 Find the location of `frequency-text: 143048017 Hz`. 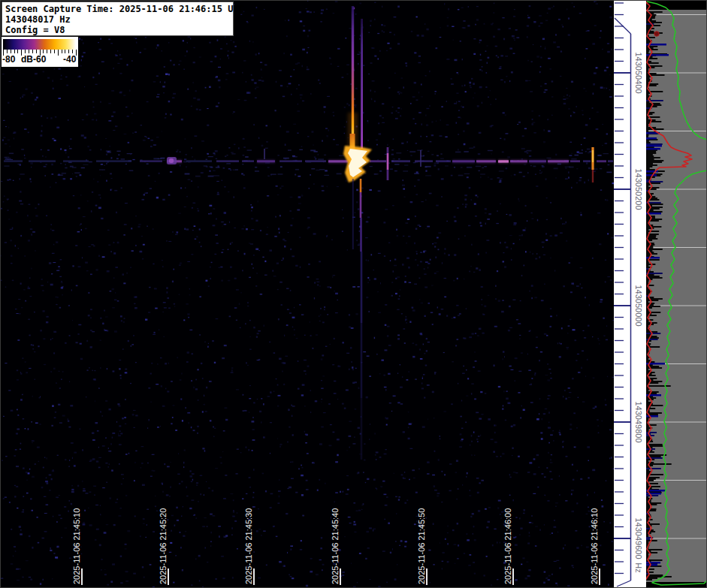

frequency-text: 143048017 Hz is located at coordinates (119, 20).